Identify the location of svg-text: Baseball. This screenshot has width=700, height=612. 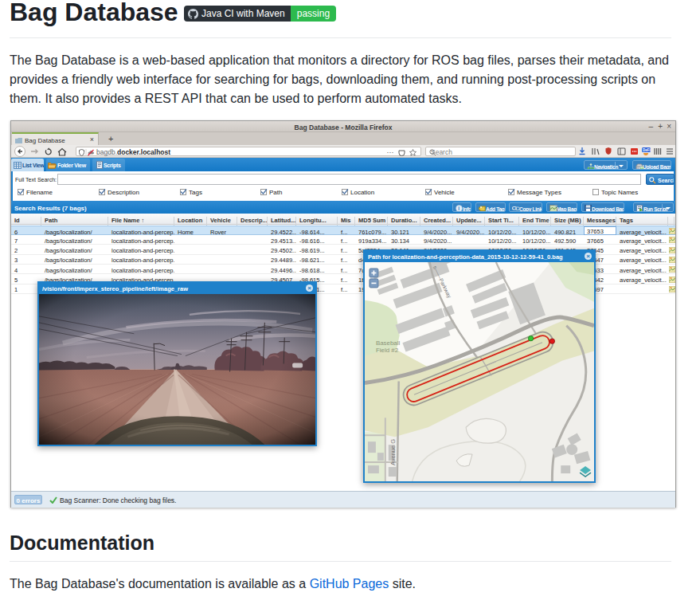
(389, 343).